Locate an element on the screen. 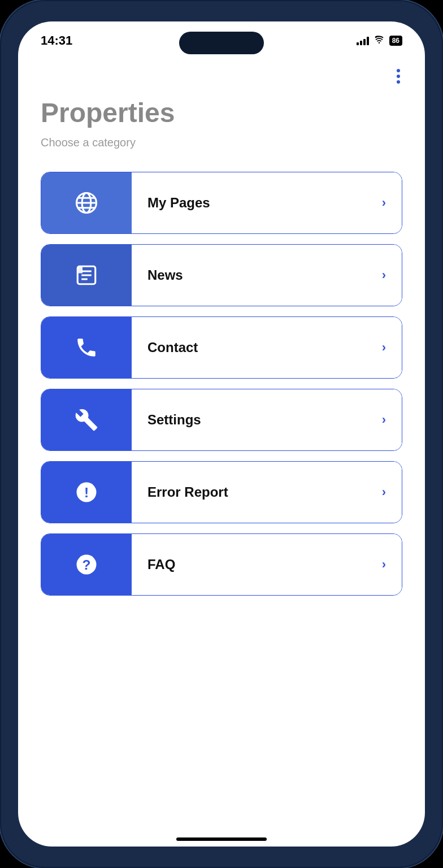  page-title: Properties is located at coordinates (222, 113).